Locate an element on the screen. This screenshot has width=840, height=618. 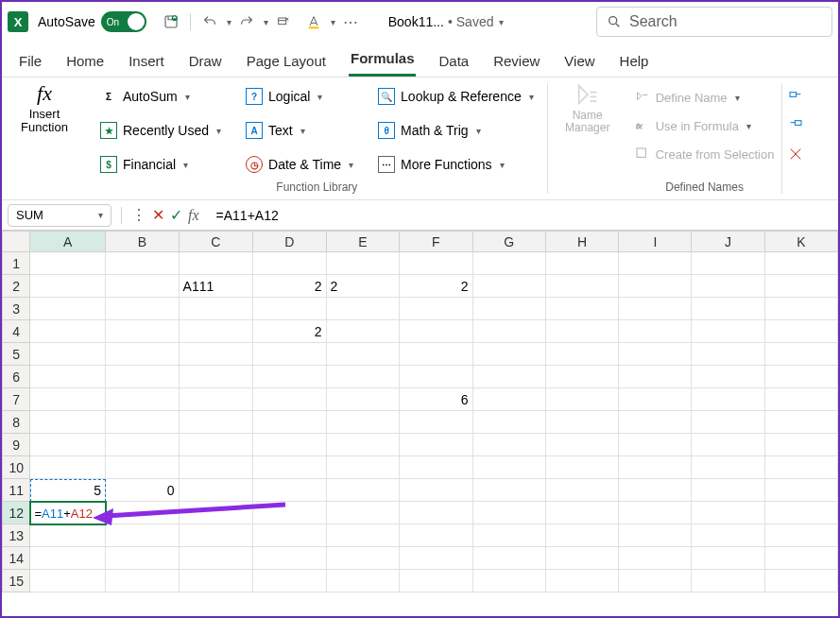
cell-A3 is located at coordinates (68, 309).